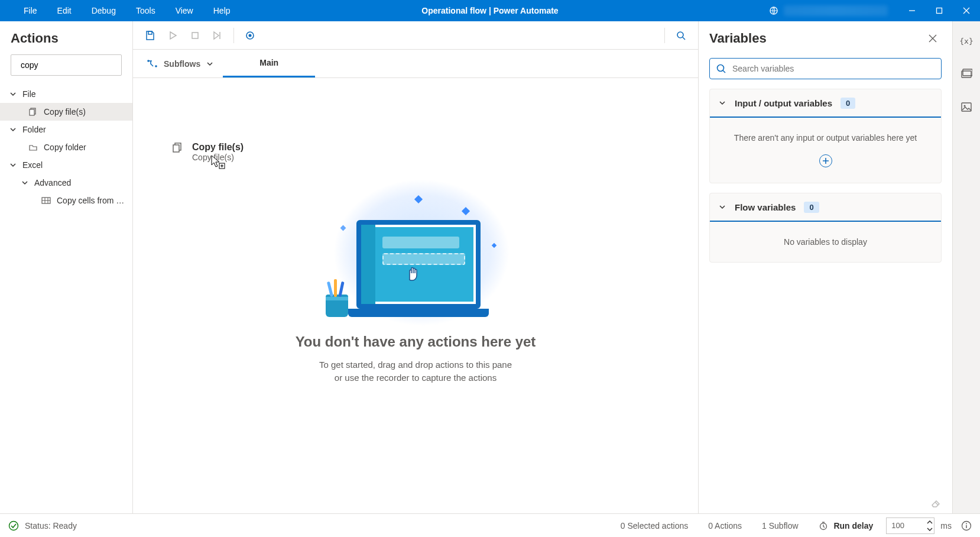  What do you see at coordinates (208, 152) in the screenshot?
I see `drag-preview: Copy file(s) Copy file(s)` at bounding box center [208, 152].